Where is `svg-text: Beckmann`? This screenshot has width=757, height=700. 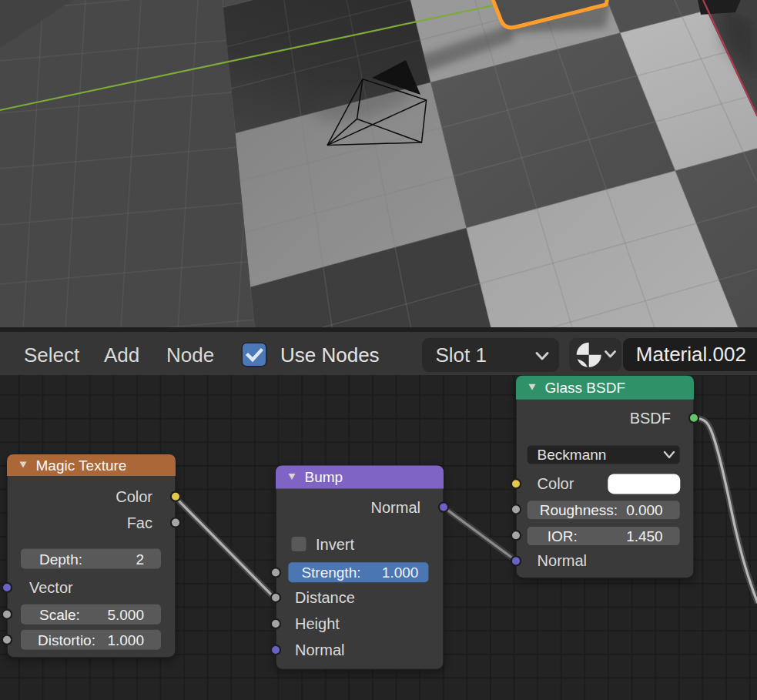
svg-text: Beckmann is located at coordinates (572, 454).